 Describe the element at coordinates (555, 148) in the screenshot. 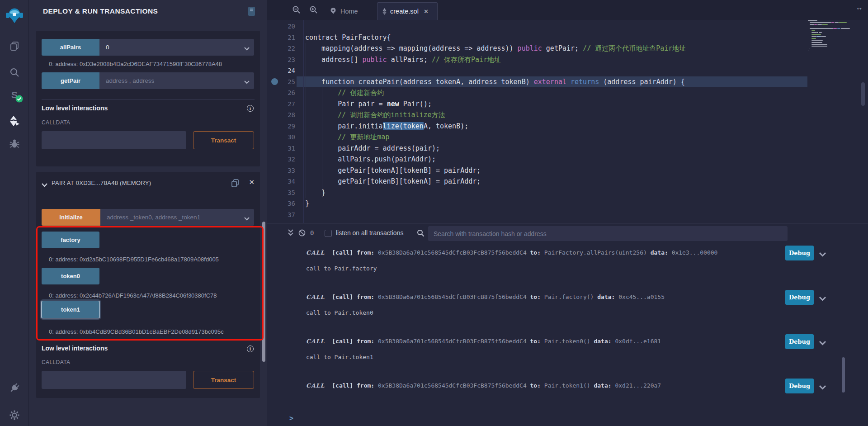

I see `code-line: pairAddr = address(pair);` at that location.